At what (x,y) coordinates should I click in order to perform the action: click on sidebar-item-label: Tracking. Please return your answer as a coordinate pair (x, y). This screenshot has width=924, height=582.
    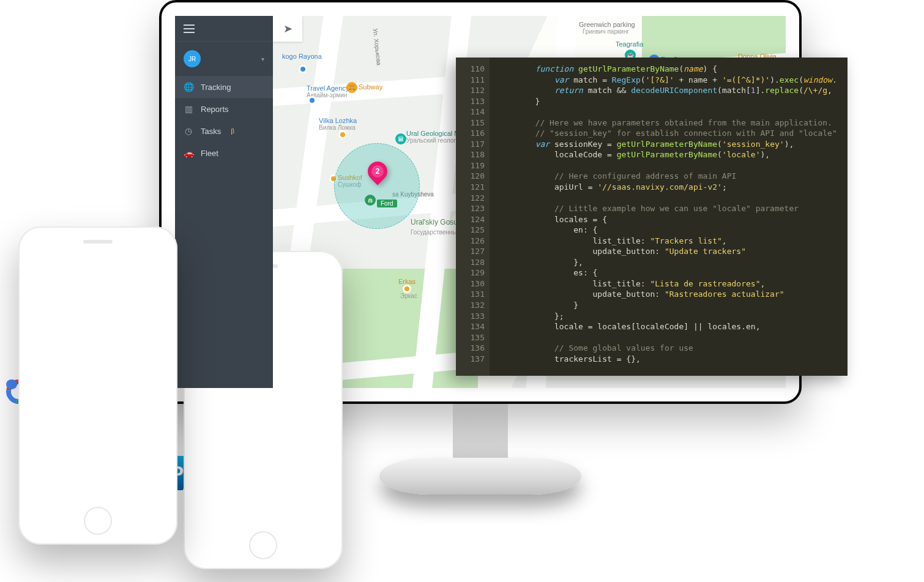
    Looking at the image, I should click on (215, 87).